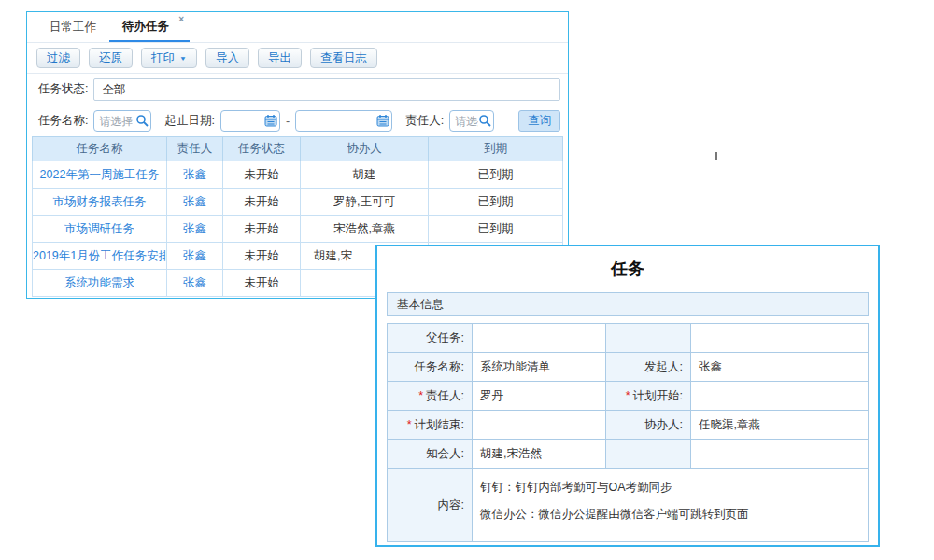  I want to click on form-row: 父任务:, so click(628, 338).